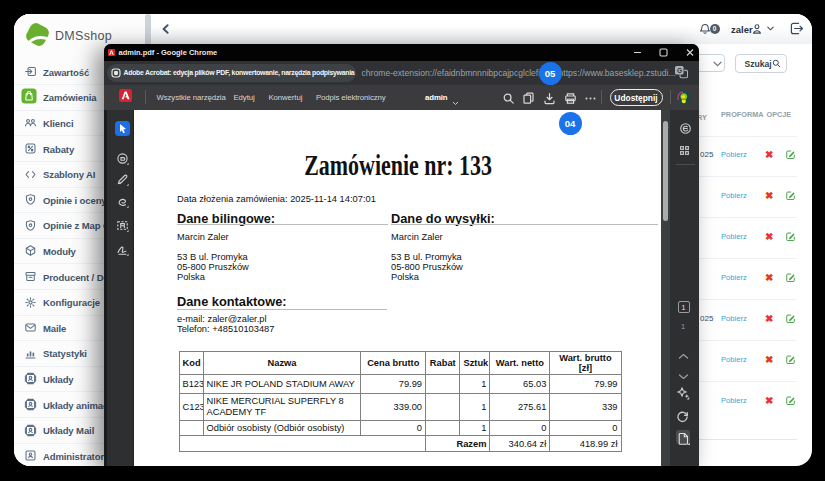 This screenshot has width=825, height=481. Describe the element at coordinates (680, 70) in the screenshot. I see `svg-text: G` at that location.